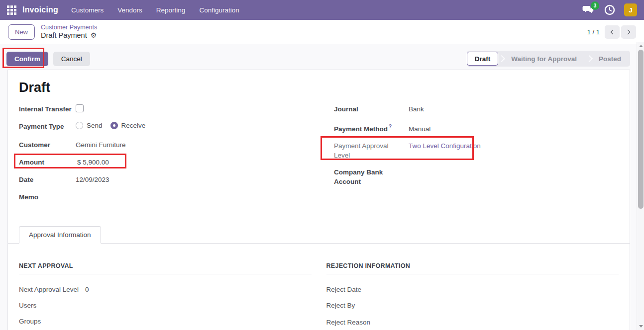 The width and height of the screenshot is (644, 330). I want to click on rejection-information-title: REJECTION INFORMATION, so click(473, 268).